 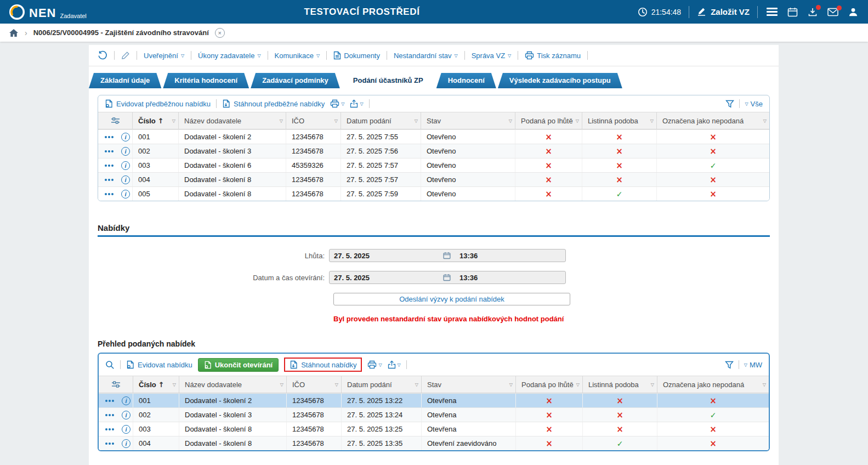 I want to click on menu-uverejneni: Uveřejnění▽, so click(x=164, y=56).